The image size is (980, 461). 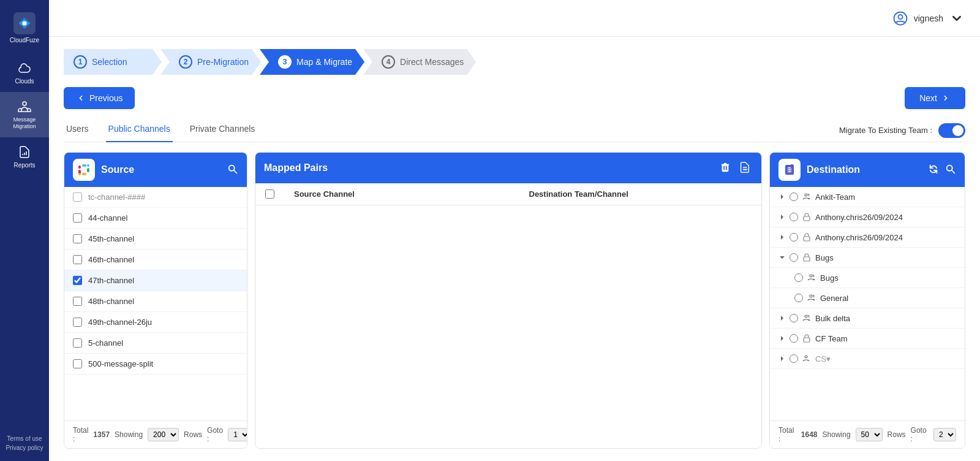 What do you see at coordinates (514, 131) in the screenshot?
I see `tabs-row: Users Public Channels Private Channels M…` at bounding box center [514, 131].